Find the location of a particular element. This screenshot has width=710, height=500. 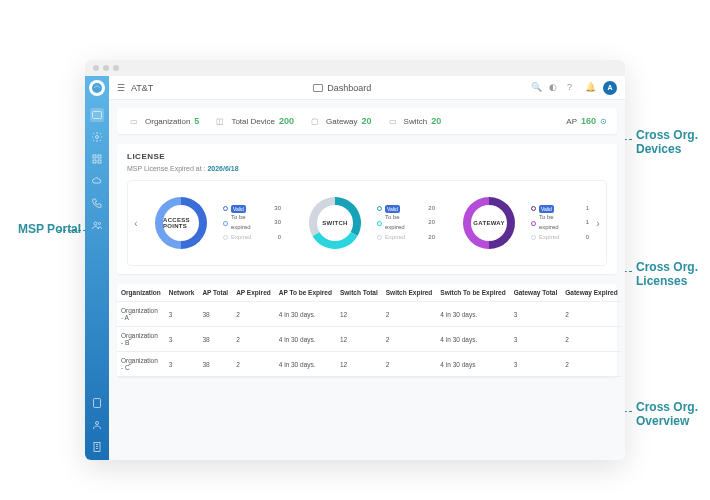

stat-switch: ▭Switch 20 is located at coordinates (414, 121).